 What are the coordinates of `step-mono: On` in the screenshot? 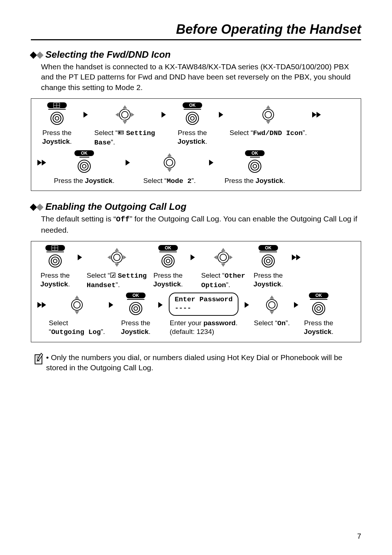 It's located at (282, 323).